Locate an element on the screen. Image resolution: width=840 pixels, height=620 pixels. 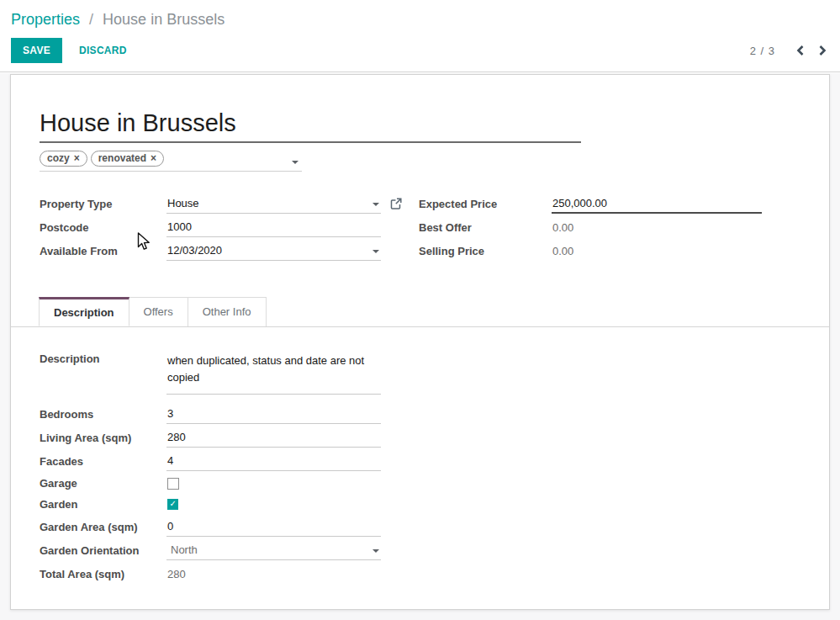
pager-previous-button is located at coordinates (800, 50).